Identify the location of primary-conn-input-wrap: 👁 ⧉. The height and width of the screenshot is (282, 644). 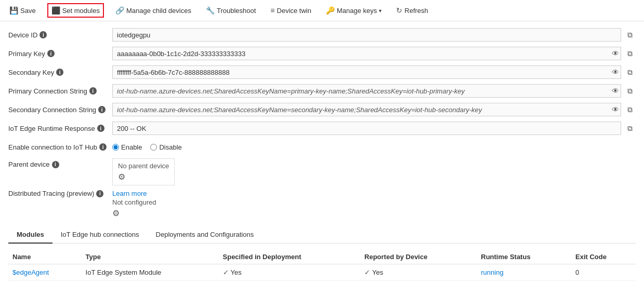
(367, 91).